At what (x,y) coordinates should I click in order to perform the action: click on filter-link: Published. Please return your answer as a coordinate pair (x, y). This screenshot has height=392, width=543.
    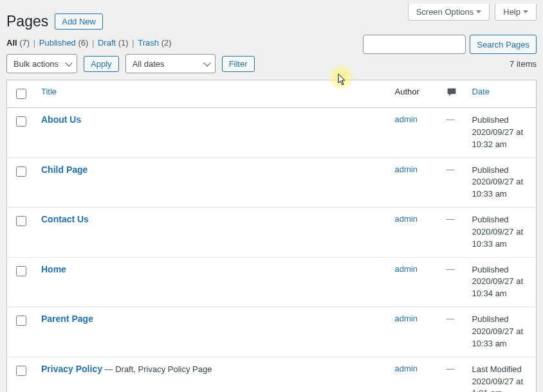
    Looking at the image, I should click on (58, 42).